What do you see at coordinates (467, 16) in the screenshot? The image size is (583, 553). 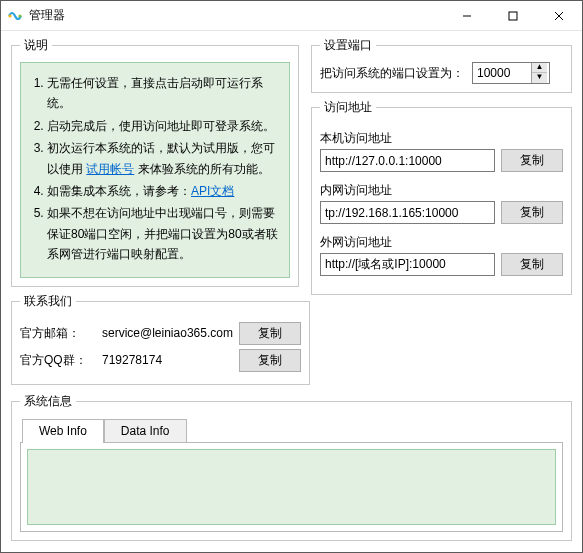 I see `minimize-button` at bounding box center [467, 16].